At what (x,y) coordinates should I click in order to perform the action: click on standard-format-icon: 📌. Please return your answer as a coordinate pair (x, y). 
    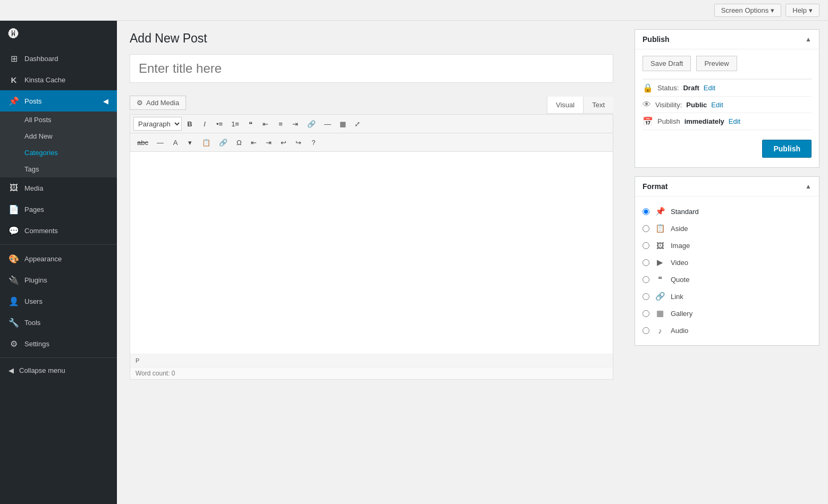
    Looking at the image, I should click on (660, 211).